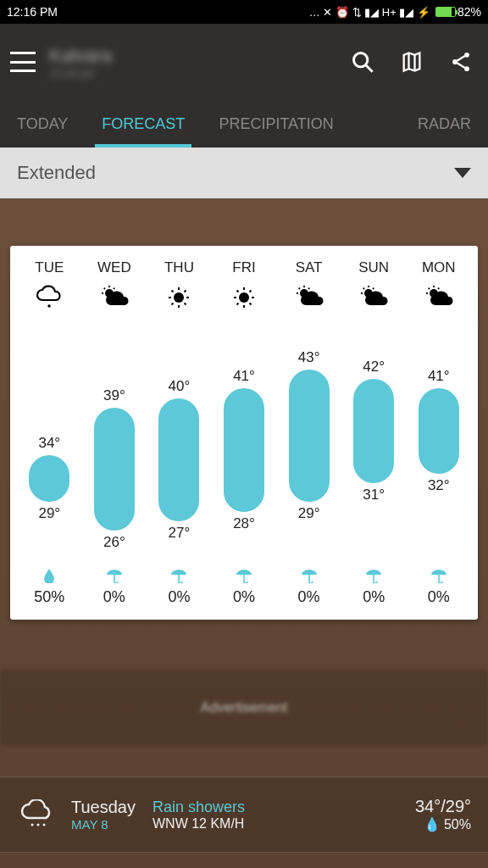 This screenshot has width=488, height=868. Describe the element at coordinates (443, 807) in the screenshot. I see `summary-temps: 34°/29°` at that location.